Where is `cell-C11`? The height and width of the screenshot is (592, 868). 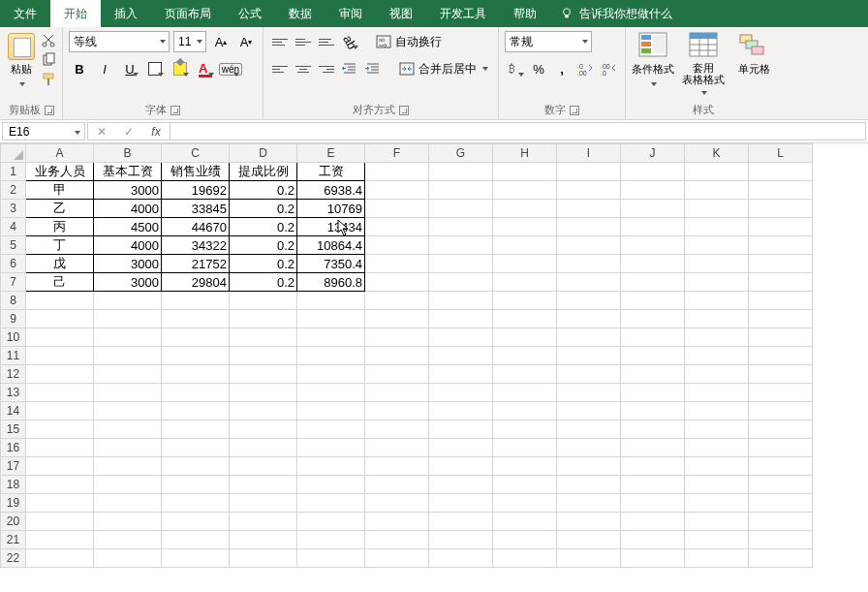
cell-C11 is located at coordinates (196, 357).